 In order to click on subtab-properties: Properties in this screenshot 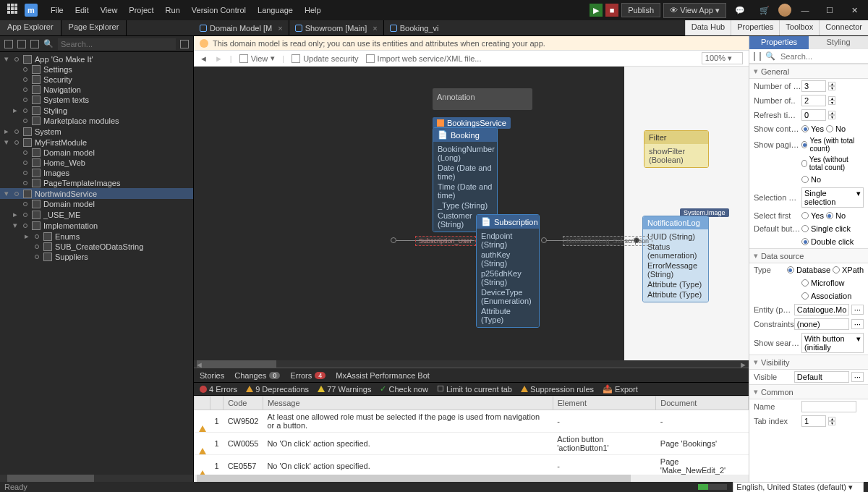, I will do `click(779, 43)`.